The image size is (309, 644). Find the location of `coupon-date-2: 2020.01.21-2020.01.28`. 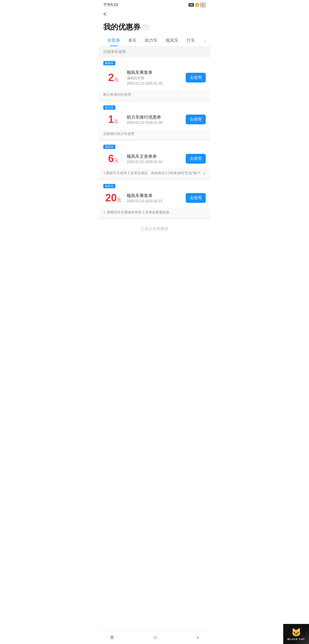

coupon-date-2: 2020.01.21-2020.01.28 is located at coordinates (154, 123).